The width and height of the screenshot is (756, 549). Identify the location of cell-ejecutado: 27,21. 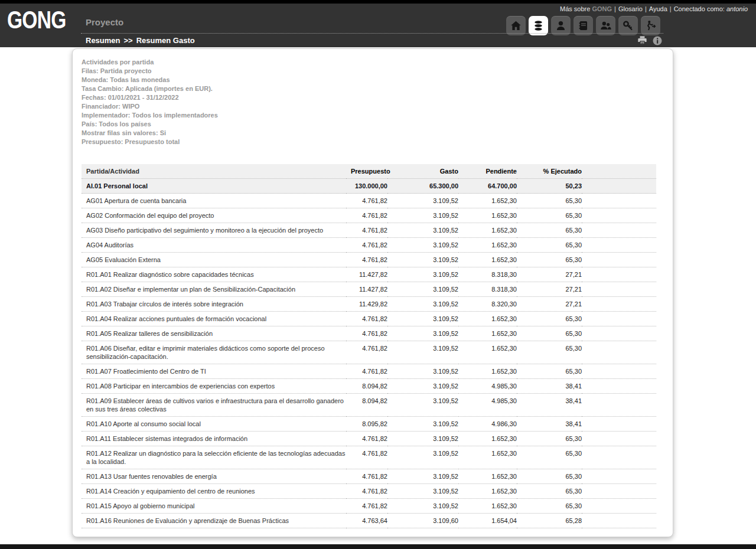
(549, 289).